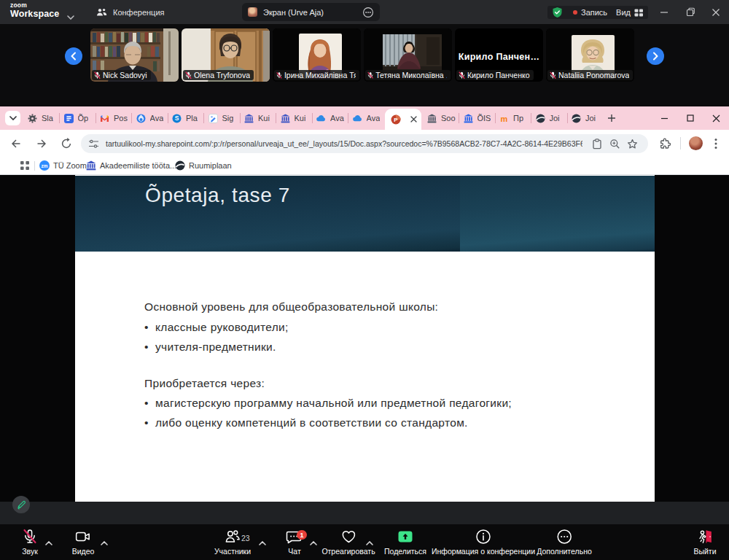 The width and height of the screenshot is (729, 560). Describe the element at coordinates (79, 118) in the screenshot. I see `browser-tab-2: Õp` at that location.